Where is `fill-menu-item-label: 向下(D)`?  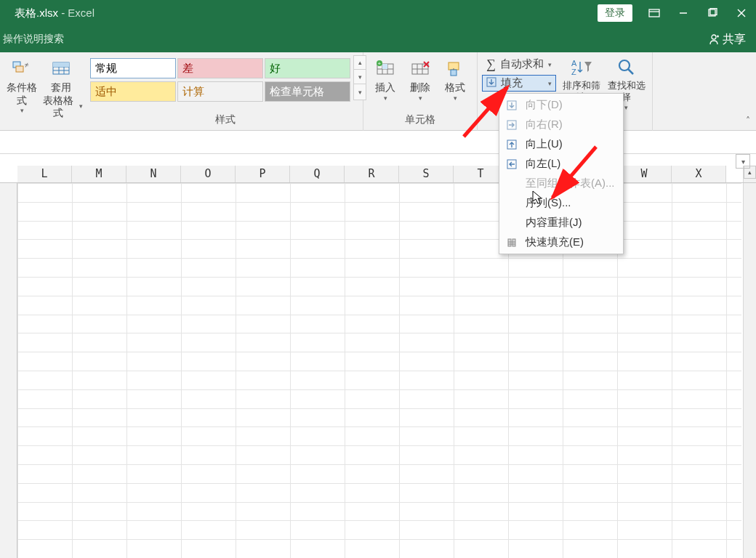 fill-menu-item-label: 向下(D) is located at coordinates (544, 105).